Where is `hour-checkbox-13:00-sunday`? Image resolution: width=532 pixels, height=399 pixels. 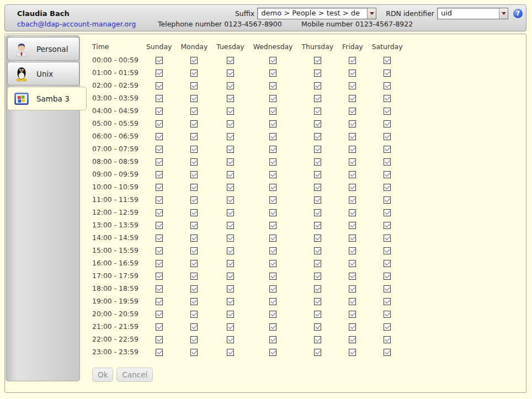
hour-checkbox-13:00-sunday is located at coordinates (159, 225).